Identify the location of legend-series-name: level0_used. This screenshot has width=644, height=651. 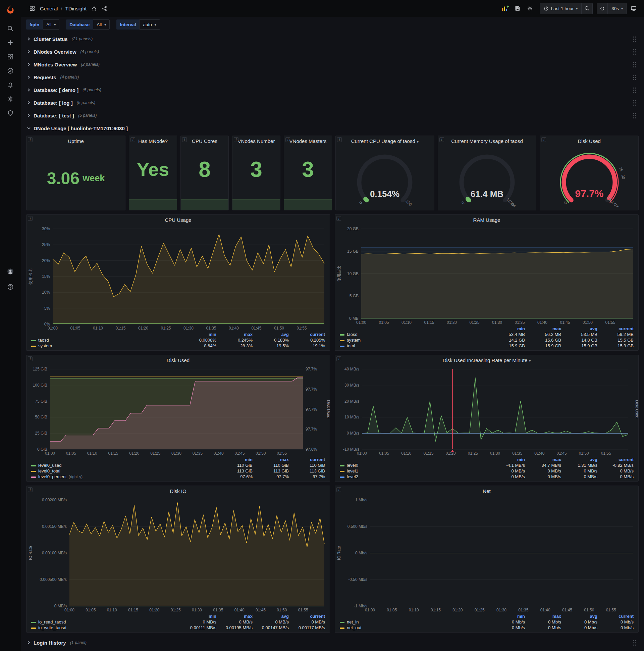
(50, 465).